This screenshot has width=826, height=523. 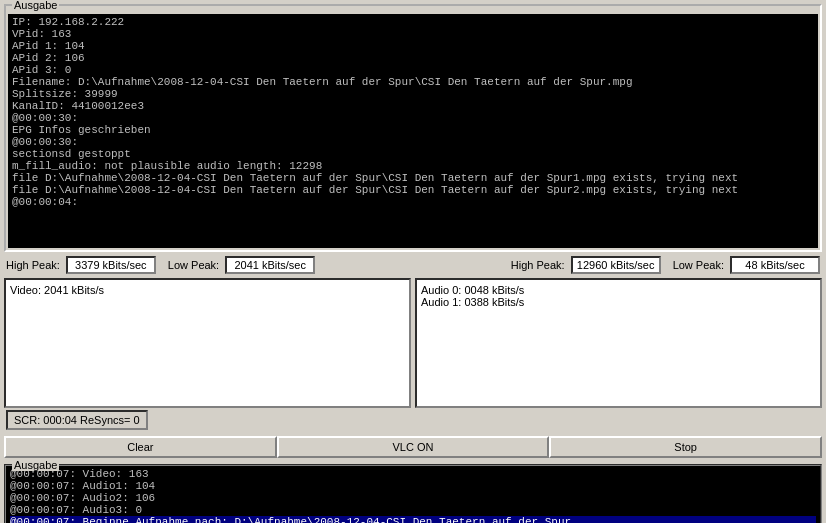 What do you see at coordinates (33, 265) in the screenshot?
I see `high-peak-1-label: High Peak:` at bounding box center [33, 265].